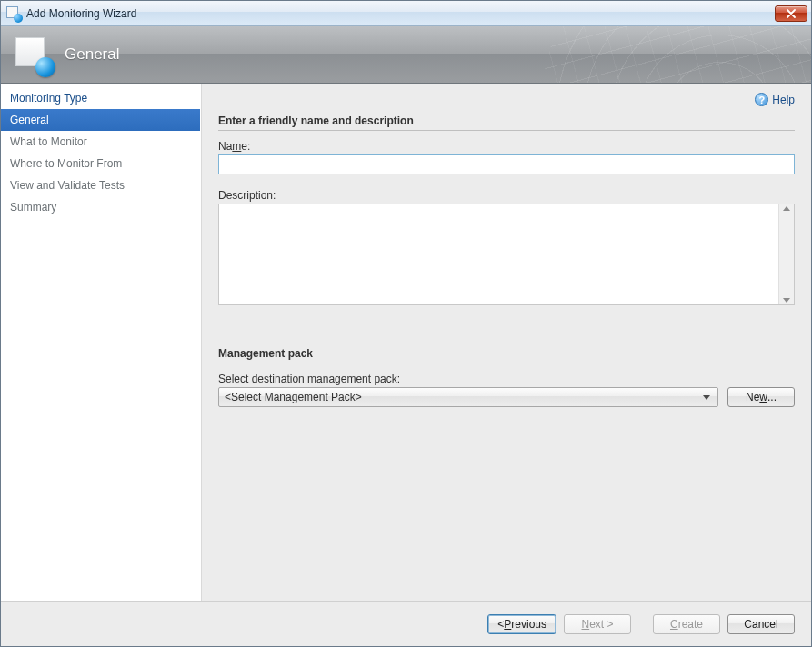 The width and height of the screenshot is (812, 647). I want to click on mp-combobox: <Select Management Pack>, so click(468, 397).